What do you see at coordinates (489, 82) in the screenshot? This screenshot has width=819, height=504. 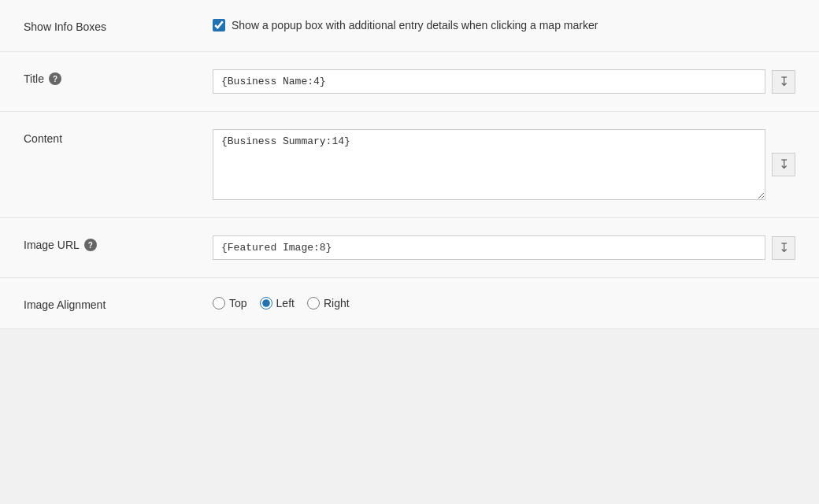 I see `title-input` at bounding box center [489, 82].